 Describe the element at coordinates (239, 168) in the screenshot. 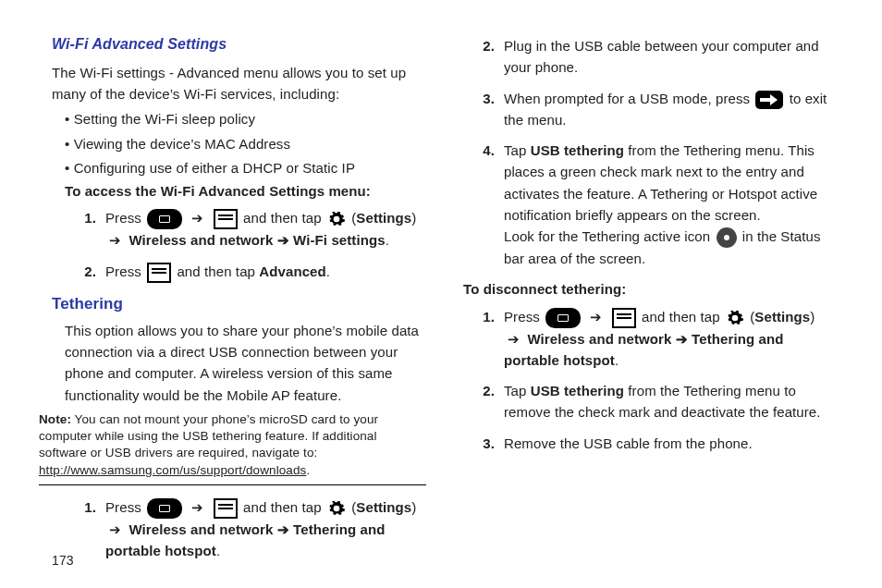

I see `bullet-dhcp-static: Configuring use of either a DHCP or Stat…` at that location.